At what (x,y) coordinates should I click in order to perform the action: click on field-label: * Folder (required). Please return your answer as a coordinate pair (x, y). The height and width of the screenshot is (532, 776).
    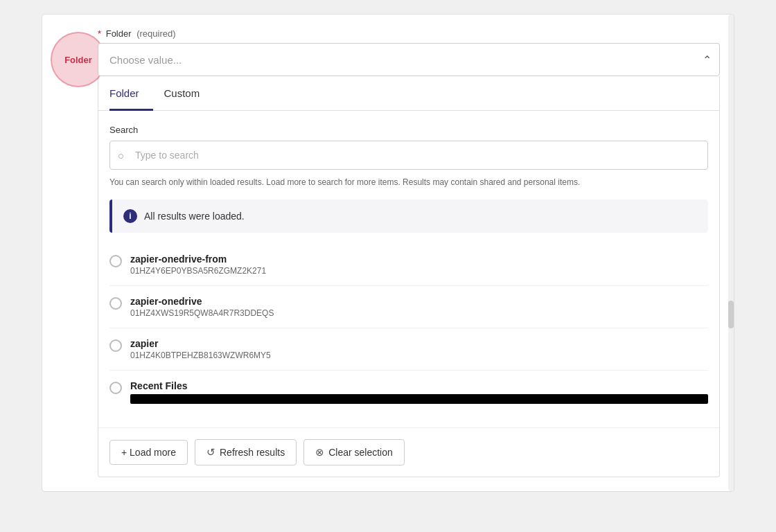
    Looking at the image, I should click on (409, 33).